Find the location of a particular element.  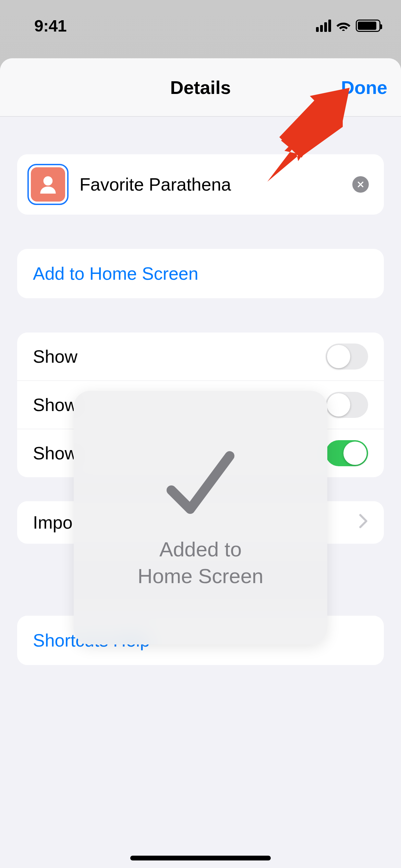

import-label: Impo is located at coordinates (53, 522).